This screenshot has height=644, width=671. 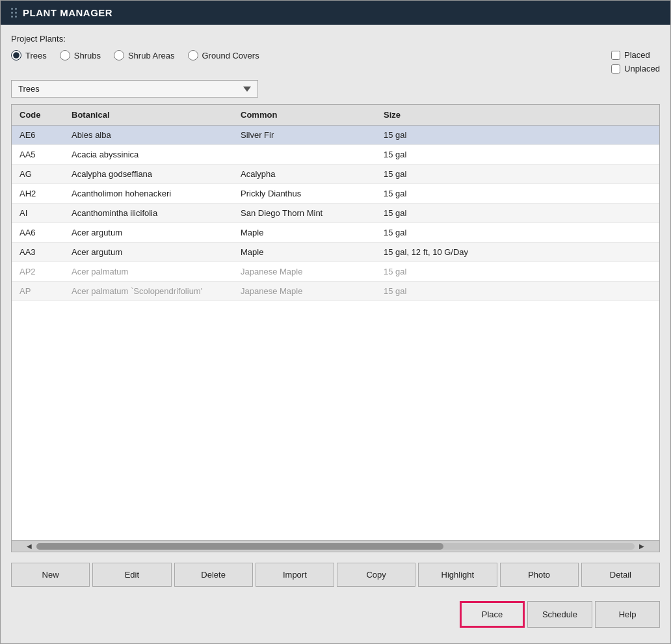 I want to click on checkbox-unplaced-label: Unplaced, so click(x=642, y=69).